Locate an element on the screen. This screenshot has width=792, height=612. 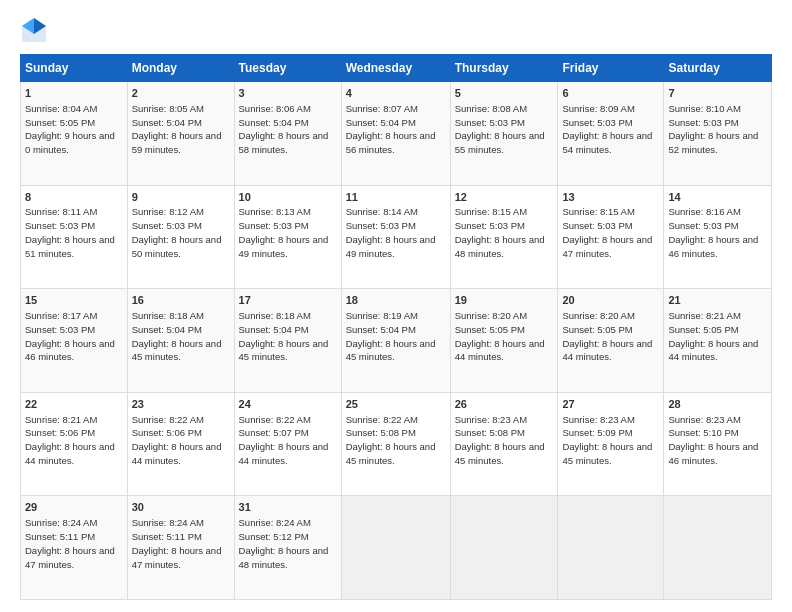
day-number: 25 is located at coordinates (396, 404).